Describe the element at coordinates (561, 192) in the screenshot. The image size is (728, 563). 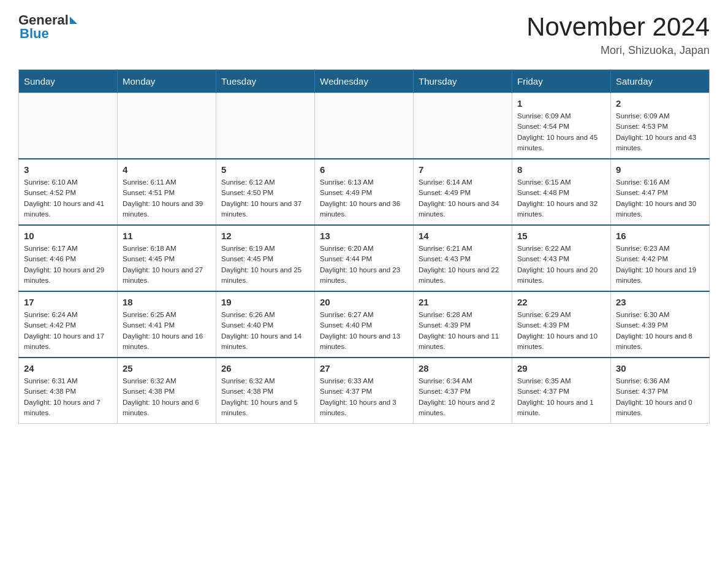
I see `calendar-cell: 8Sunrise: 6:15 AMSunset: 4:48 PMDaylight…` at that location.